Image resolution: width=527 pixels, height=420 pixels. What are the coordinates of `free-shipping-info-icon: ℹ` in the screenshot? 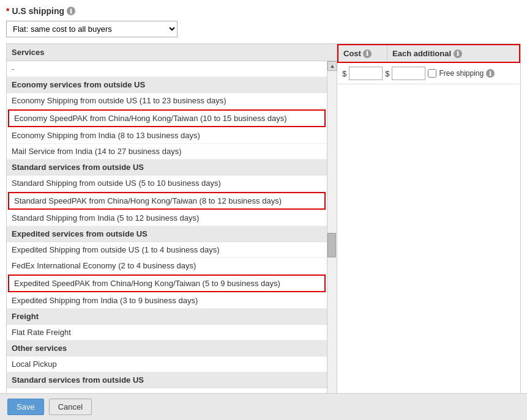 It's located at (490, 73).